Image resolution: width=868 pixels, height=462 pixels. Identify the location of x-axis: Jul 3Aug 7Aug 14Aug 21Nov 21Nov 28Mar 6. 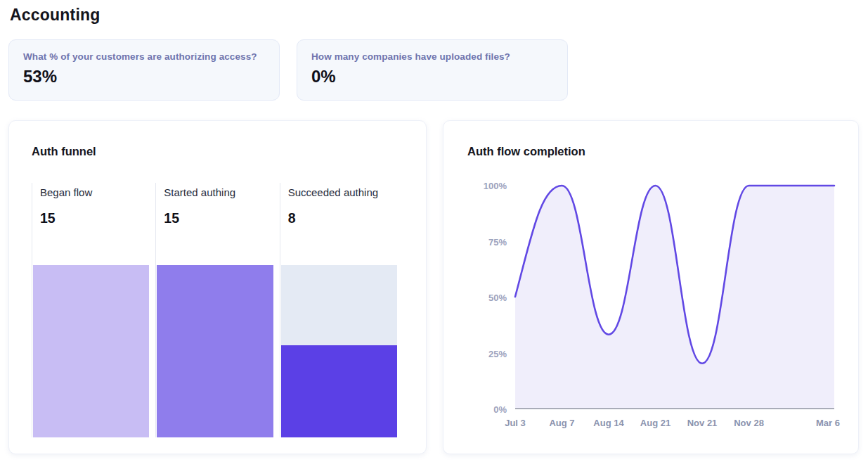
(675, 423).